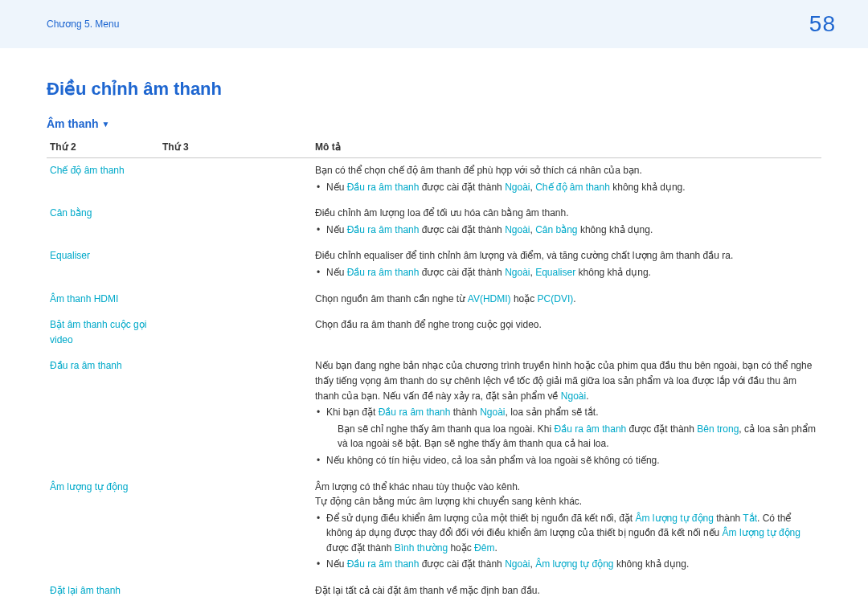 This screenshot has height=613, width=868. Describe the element at coordinates (84, 299) in the screenshot. I see `menu-item-hdmi-sound: Âm thanh HDMI` at that location.